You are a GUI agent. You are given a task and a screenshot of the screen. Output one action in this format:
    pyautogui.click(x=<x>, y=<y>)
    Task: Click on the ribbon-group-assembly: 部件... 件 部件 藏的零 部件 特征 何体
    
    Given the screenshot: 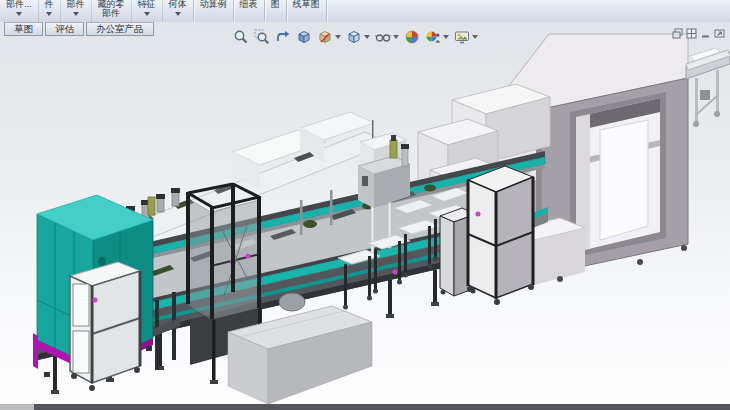 What is the action you would take?
    pyautogui.click(x=97, y=11)
    